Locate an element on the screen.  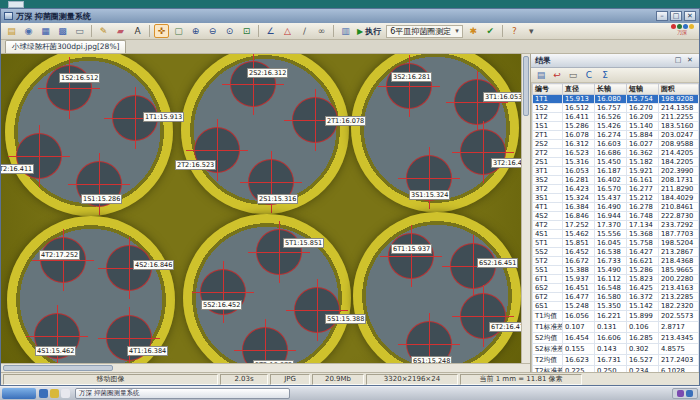
report-icon: ▥ is located at coordinates (346, 31).